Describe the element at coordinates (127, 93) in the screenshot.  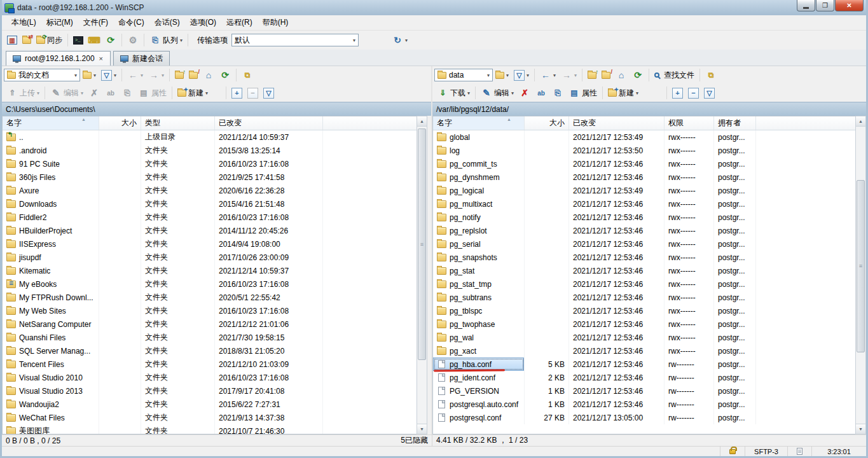
I see `local-duplicate-button: ⎘` at that location.